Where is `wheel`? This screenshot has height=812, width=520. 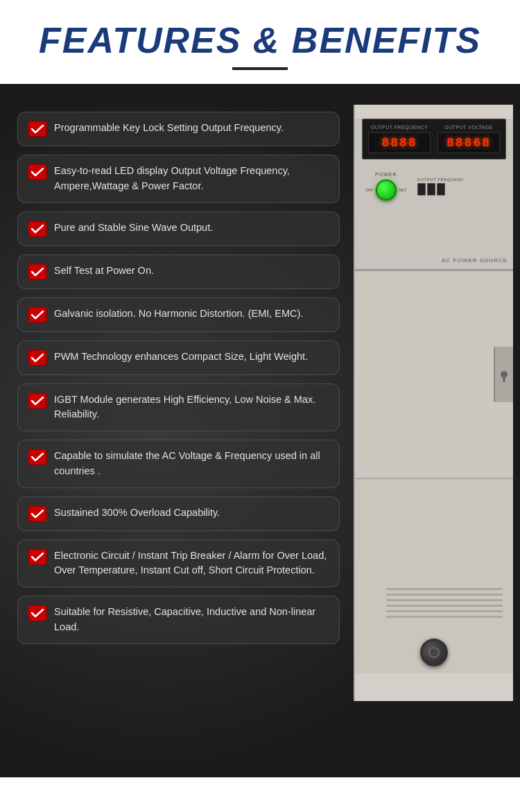
wheel is located at coordinates (434, 653).